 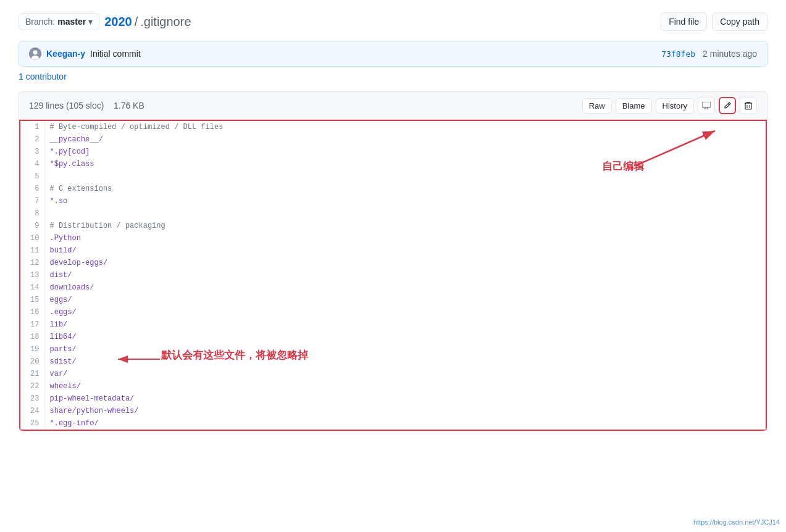 I want to click on line-number: 16, so click(x=32, y=312).